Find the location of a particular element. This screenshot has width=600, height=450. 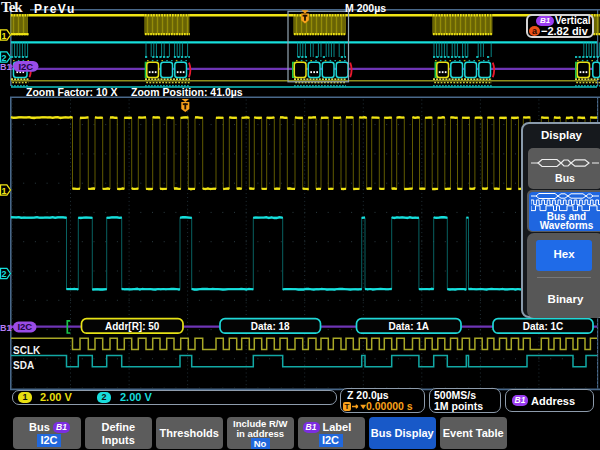

svg-text: 2 is located at coordinates (4, 274).